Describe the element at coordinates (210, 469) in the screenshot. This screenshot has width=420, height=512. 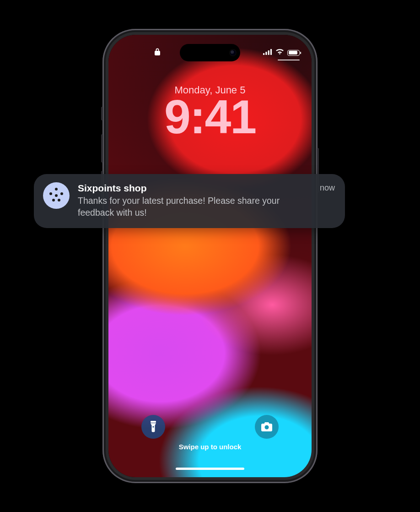
I see `home-indicator` at that location.